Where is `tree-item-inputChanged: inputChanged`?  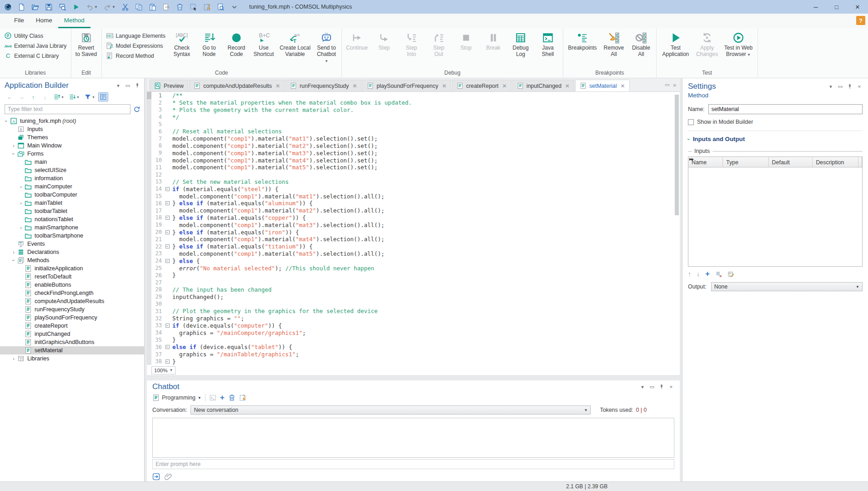
tree-item-inputChanged: inputChanged is located at coordinates (72, 334).